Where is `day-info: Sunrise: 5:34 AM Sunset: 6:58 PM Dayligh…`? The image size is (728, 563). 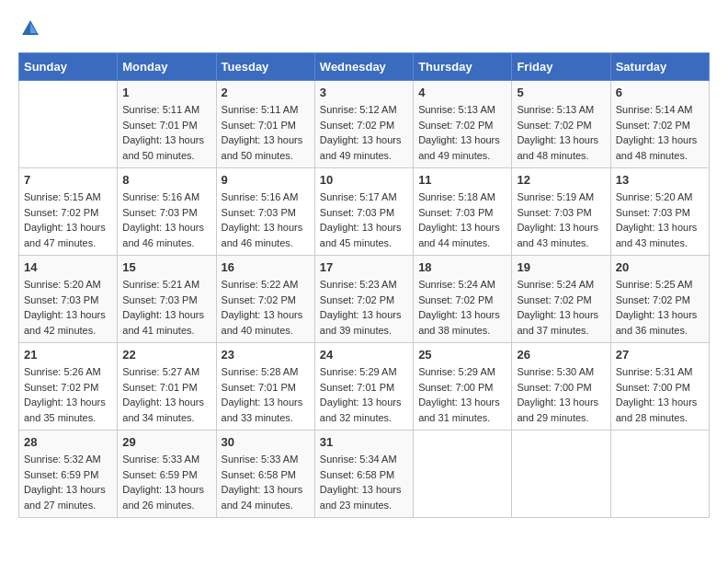
day-info: Sunrise: 5:34 AM Sunset: 6:58 PM Dayligh… is located at coordinates (364, 482).